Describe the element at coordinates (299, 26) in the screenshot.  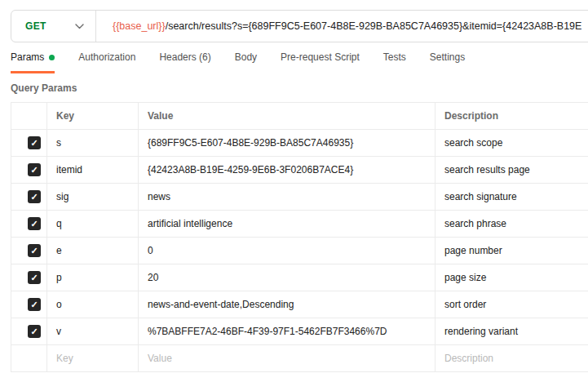
I see `request-url-bar: GET {{base_url}}/search/results?s={689FF…` at that location.